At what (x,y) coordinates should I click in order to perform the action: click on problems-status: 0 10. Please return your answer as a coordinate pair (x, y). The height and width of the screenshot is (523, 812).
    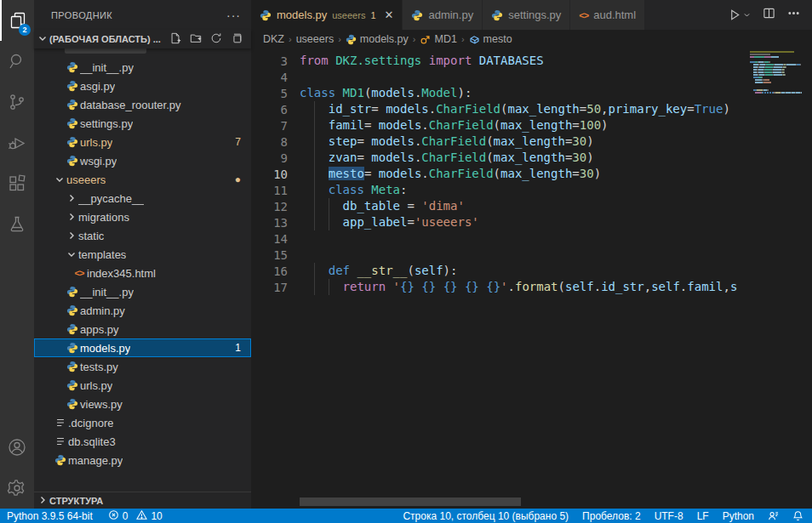
    Looking at the image, I should click on (135, 516).